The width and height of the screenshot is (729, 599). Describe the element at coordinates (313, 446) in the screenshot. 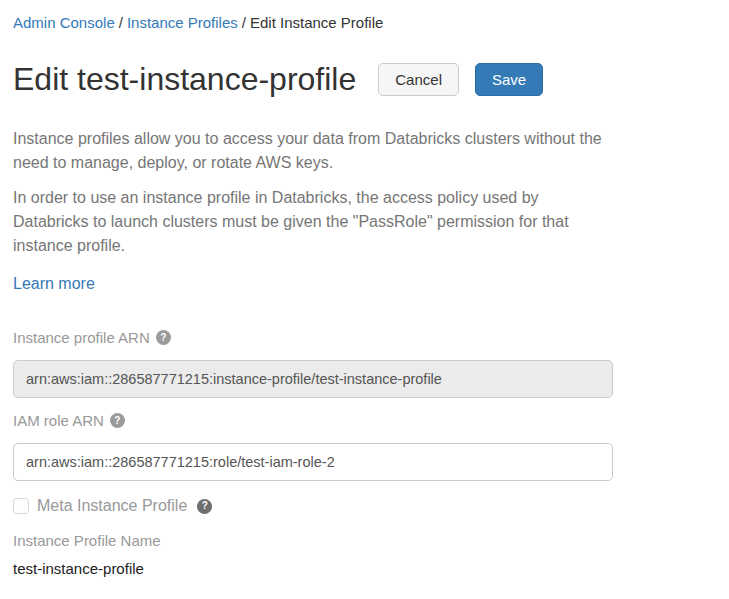

I see `iam-role-arn-group: IAM role ARN ?` at that location.